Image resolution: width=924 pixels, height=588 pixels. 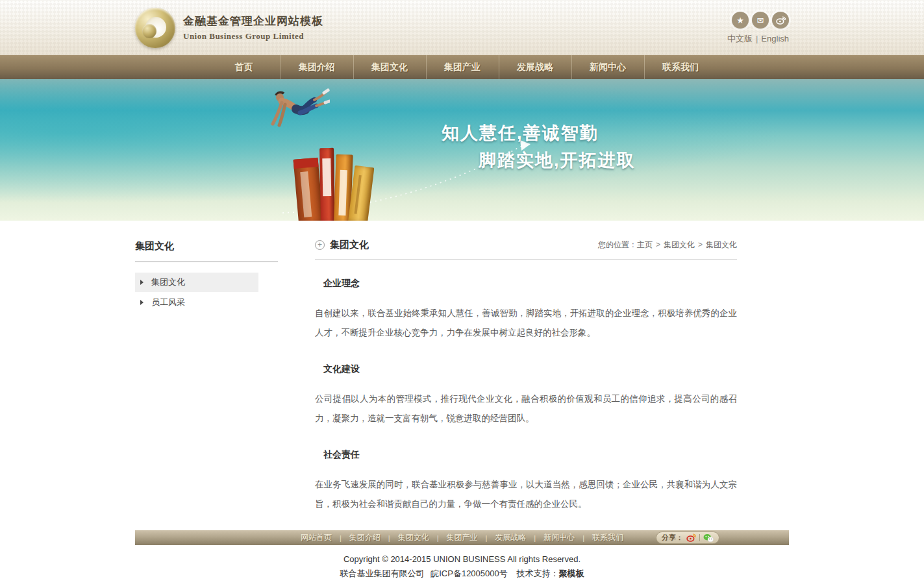 What do you see at coordinates (206, 292) in the screenshot?
I see `sidebar-menu: 集团文化 员工风采` at bounding box center [206, 292].